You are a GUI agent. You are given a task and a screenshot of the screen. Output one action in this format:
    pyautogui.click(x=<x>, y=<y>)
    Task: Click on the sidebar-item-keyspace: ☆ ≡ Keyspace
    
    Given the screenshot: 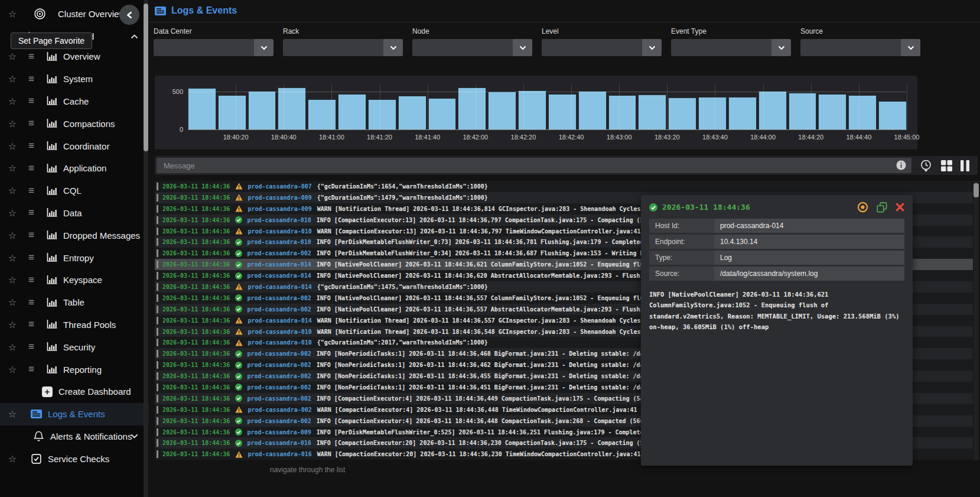 What is the action you would take?
    pyautogui.click(x=74, y=280)
    